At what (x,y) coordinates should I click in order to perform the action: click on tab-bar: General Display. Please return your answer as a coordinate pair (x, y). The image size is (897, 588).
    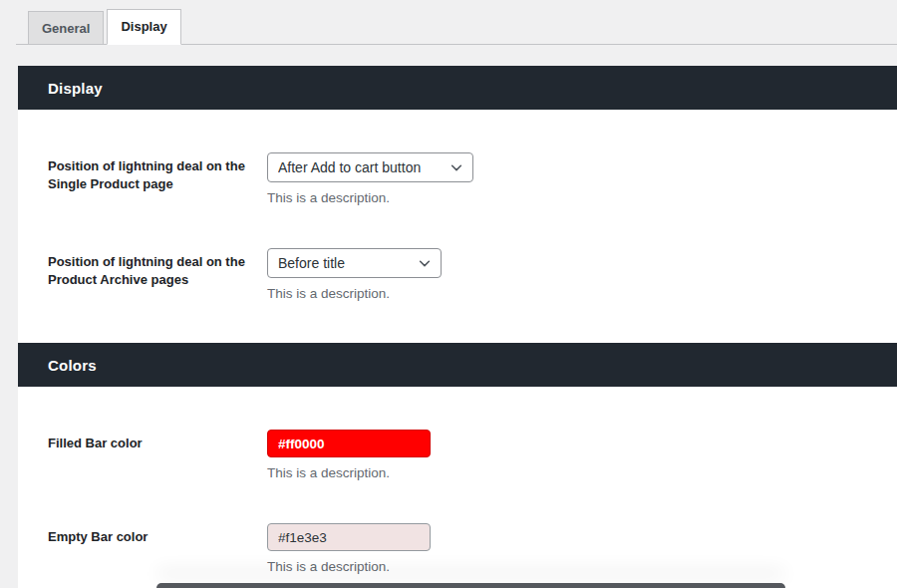
    Looking at the image, I should click on (456, 22).